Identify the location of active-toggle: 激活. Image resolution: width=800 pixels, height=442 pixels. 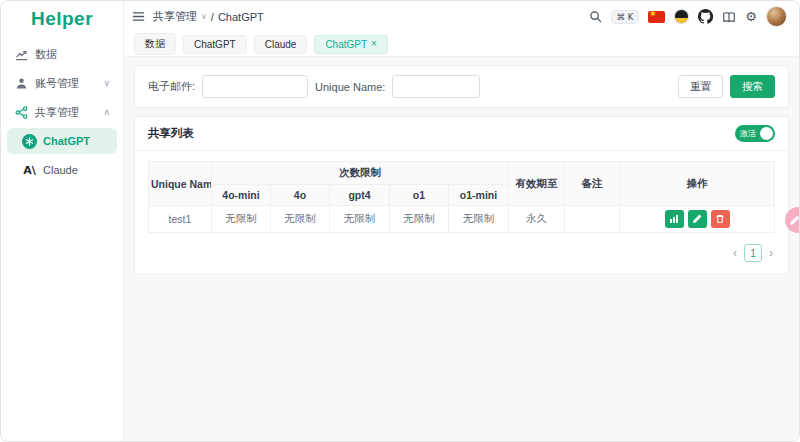
(755, 134).